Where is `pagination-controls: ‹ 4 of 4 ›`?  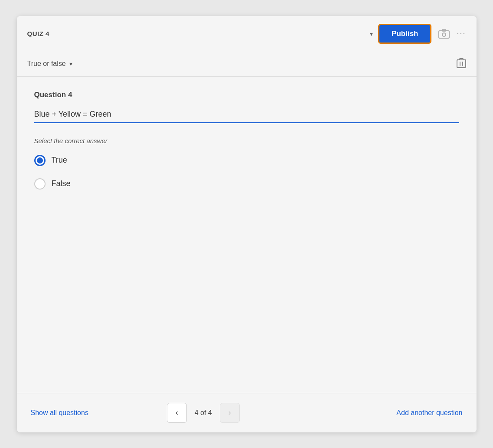
pagination-controls: ‹ 4 of 4 › is located at coordinates (203, 413).